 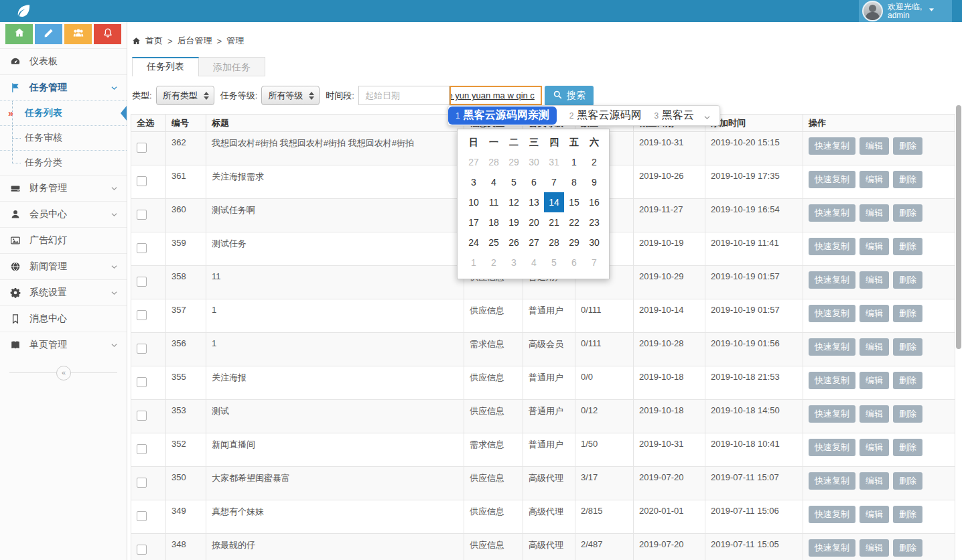 I want to click on calendar-day: 17, so click(x=474, y=222).